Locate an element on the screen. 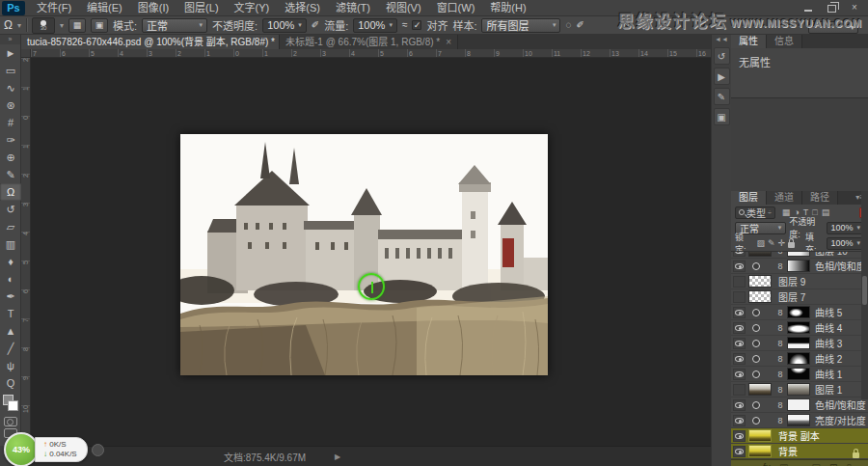 The width and height of the screenshot is (868, 466). toolbar-collapse-icon: » is located at coordinates (10, 40).